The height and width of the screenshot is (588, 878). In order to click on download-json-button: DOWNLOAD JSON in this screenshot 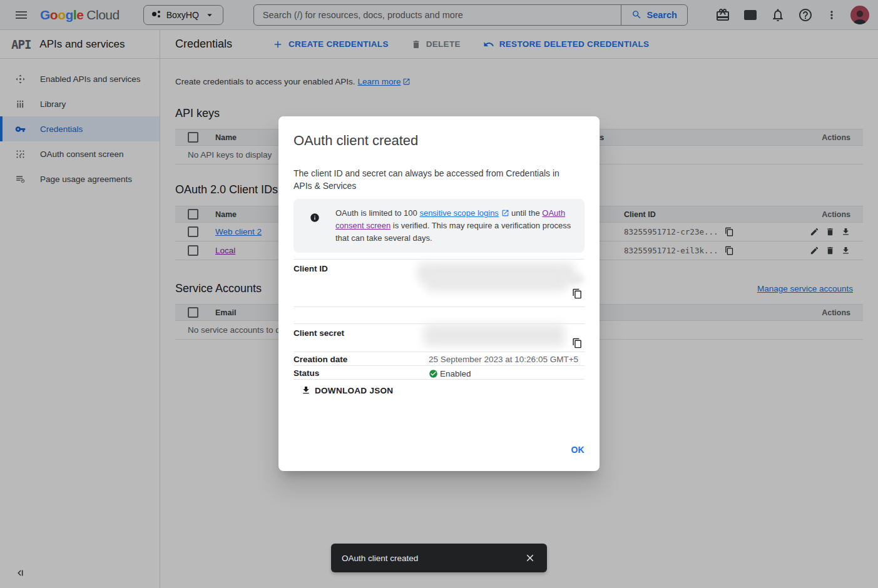, I will do `click(347, 390)`.